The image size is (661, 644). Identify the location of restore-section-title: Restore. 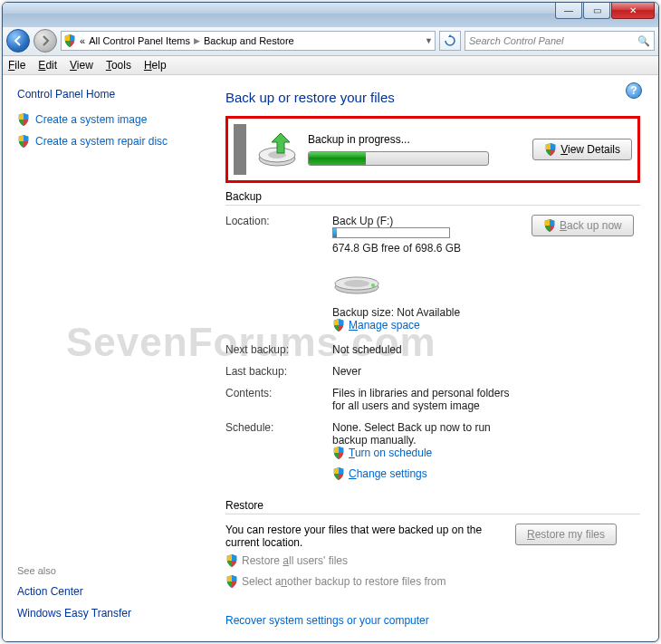
(433, 505).